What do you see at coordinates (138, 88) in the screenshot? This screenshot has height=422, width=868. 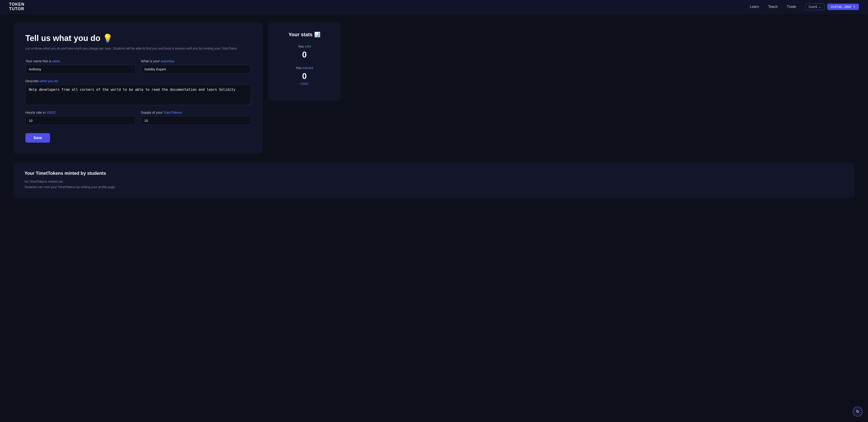 I see `teach-form-card: Tell us what you do 💡 Let us know what y…` at bounding box center [138, 88].